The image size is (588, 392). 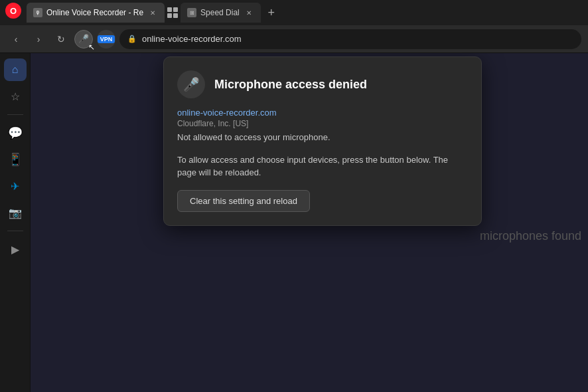 What do you see at coordinates (38, 39) in the screenshot?
I see `forward-button: ›` at bounding box center [38, 39].